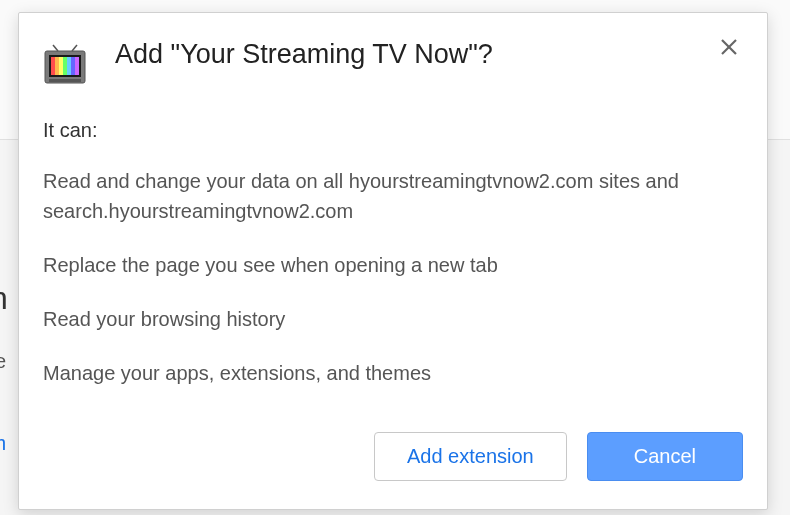 This screenshot has width=790, height=515. I want to click on add-extension-button: Add extension, so click(470, 456).